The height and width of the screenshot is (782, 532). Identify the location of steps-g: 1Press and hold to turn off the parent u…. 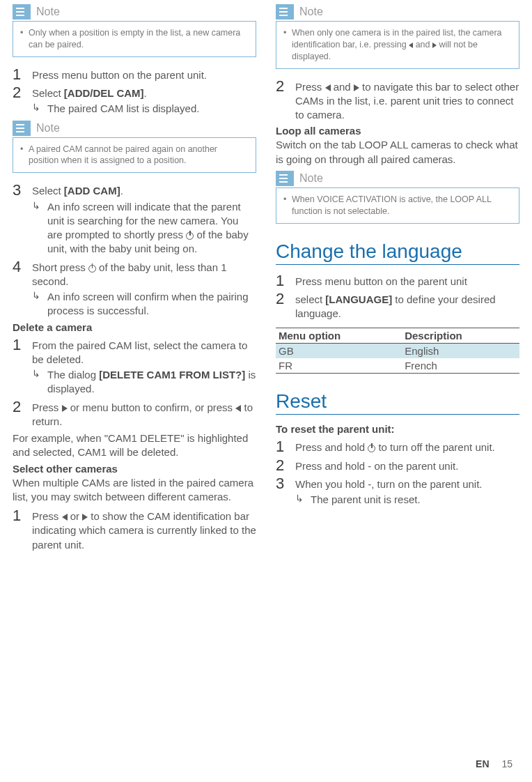
(398, 473).